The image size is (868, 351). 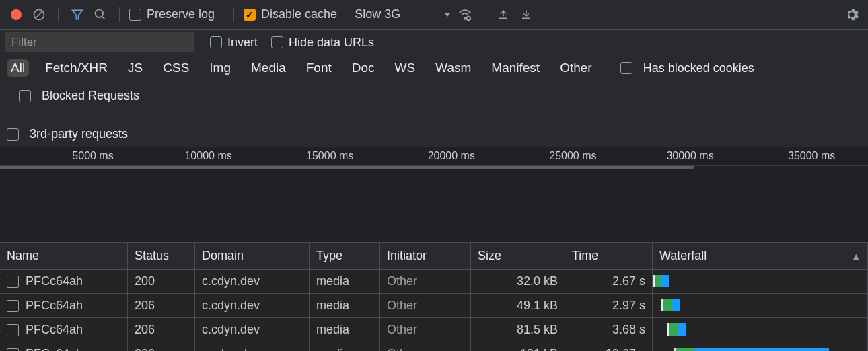 I want to click on settings-button, so click(x=852, y=15).